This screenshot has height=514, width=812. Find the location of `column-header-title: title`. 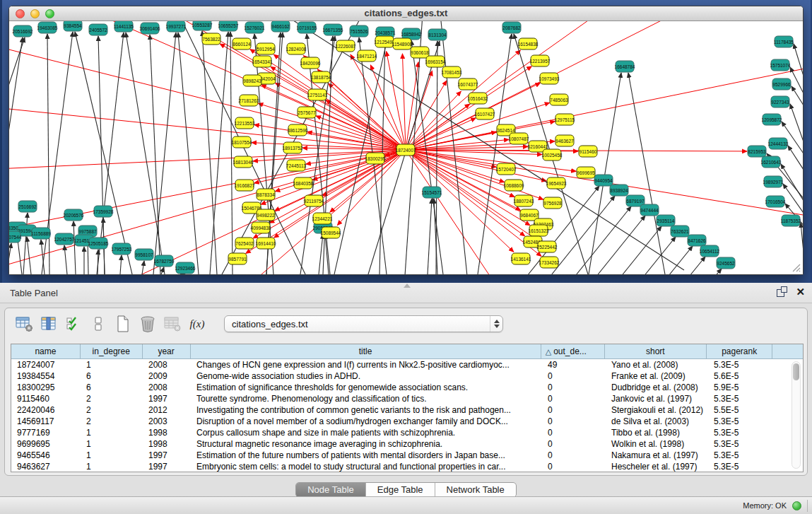

column-header-title: title is located at coordinates (366, 351).